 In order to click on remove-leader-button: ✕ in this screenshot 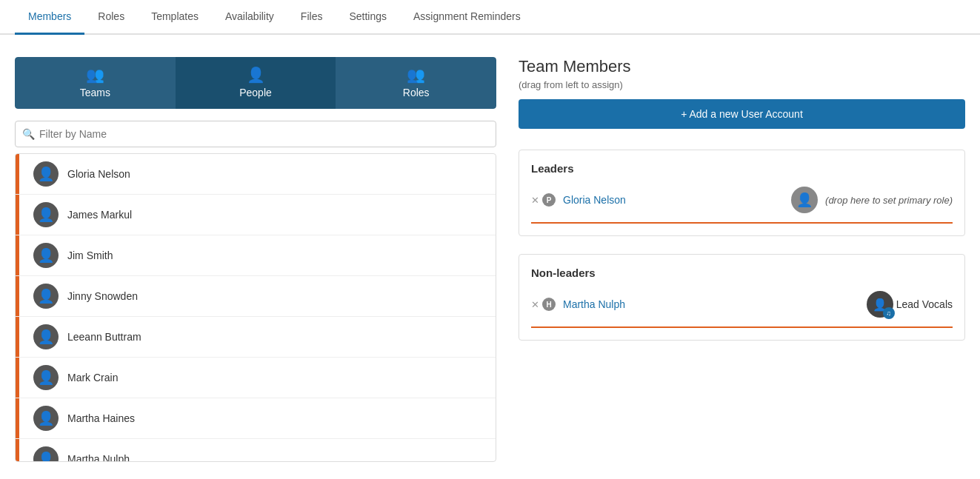, I will do `click(535, 200)`.